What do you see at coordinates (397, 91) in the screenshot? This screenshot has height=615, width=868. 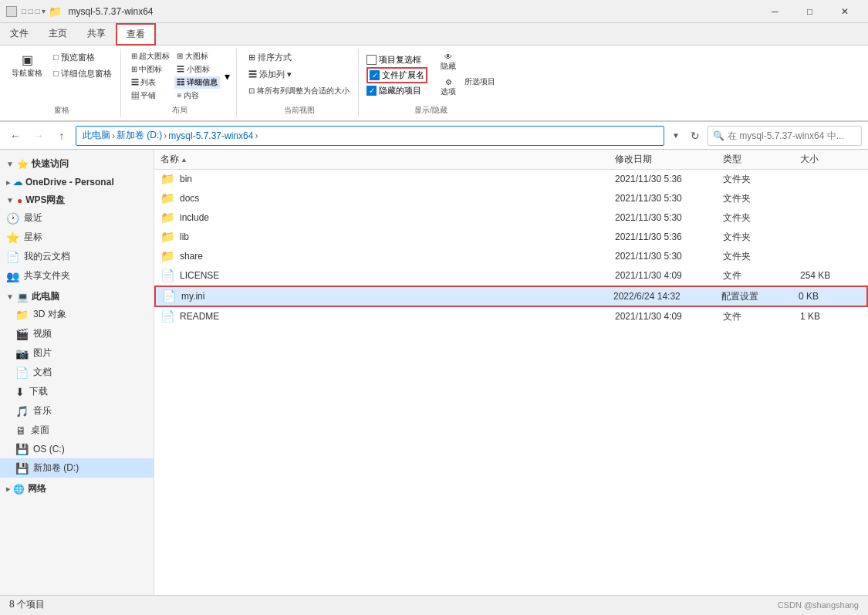 I see `cb-hidden-items: ✓ 隐藏的项目` at bounding box center [397, 91].